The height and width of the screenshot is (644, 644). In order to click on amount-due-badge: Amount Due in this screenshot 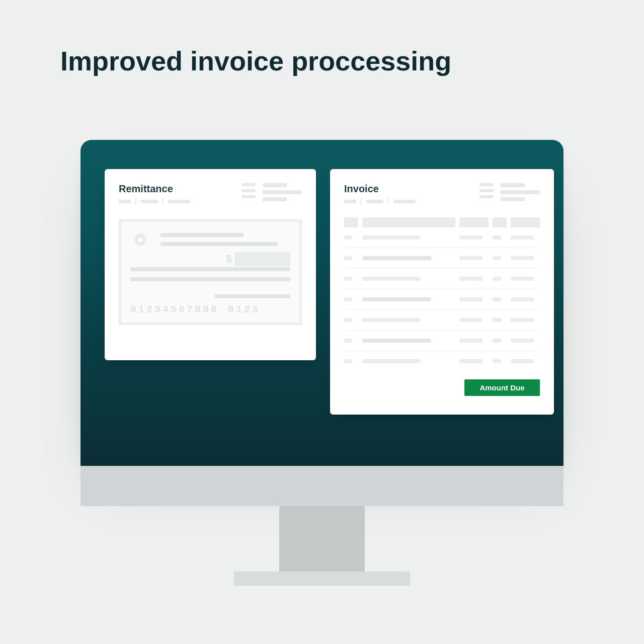, I will do `click(502, 387)`.